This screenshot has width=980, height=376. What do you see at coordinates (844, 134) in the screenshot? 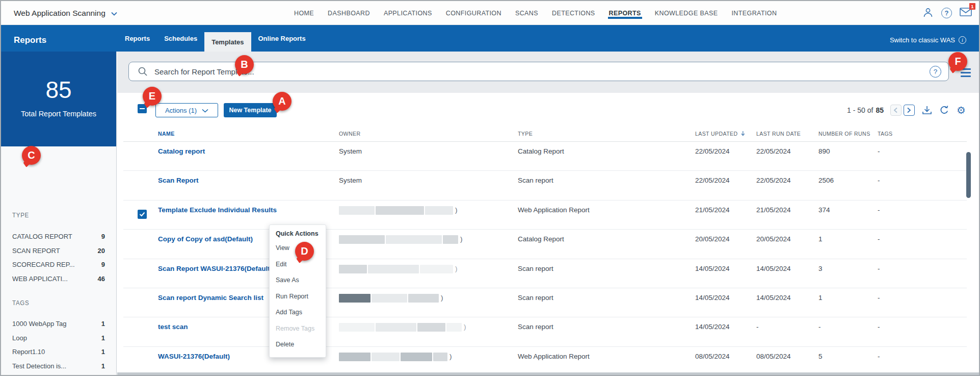
I see `column-header-number-of-runs: NUMBER OF RUNS` at bounding box center [844, 134].